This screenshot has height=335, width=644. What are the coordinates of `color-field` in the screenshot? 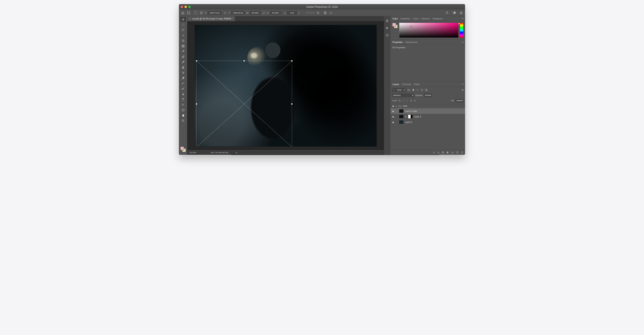 It's located at (429, 30).